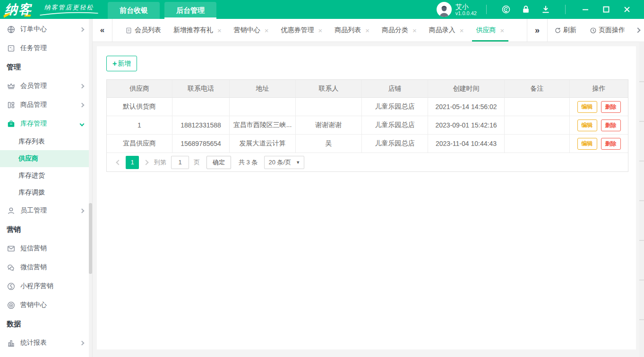 This screenshot has width=644, height=357. What do you see at coordinates (558, 30) in the screenshot?
I see `refresh-icon` at bounding box center [558, 30].